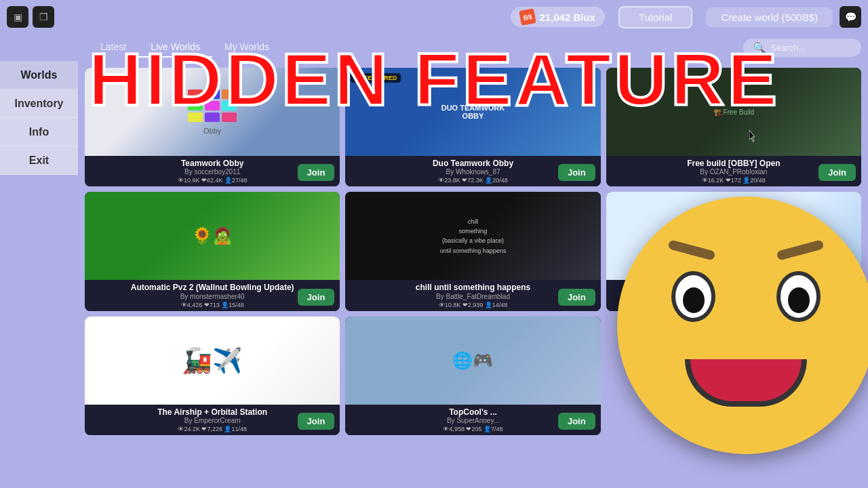 This screenshot has height=488, width=868. Describe the element at coordinates (39, 75) in the screenshot. I see `sidebar-worlds-label: Worlds` at that location.